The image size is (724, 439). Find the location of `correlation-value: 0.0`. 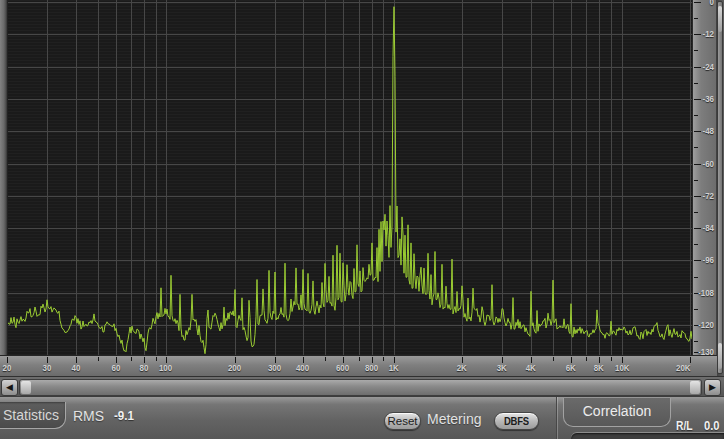

correlation-value: 0.0 is located at coordinates (713, 426).